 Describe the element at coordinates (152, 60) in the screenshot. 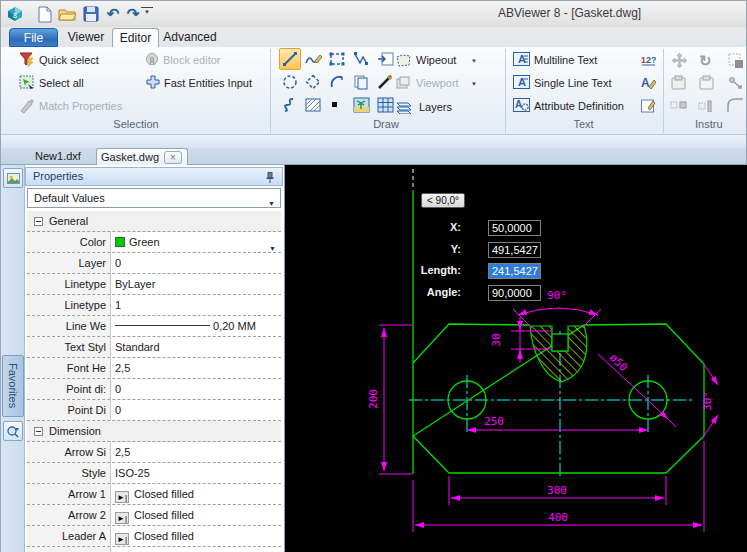

I see `svg-text: B` at that location.